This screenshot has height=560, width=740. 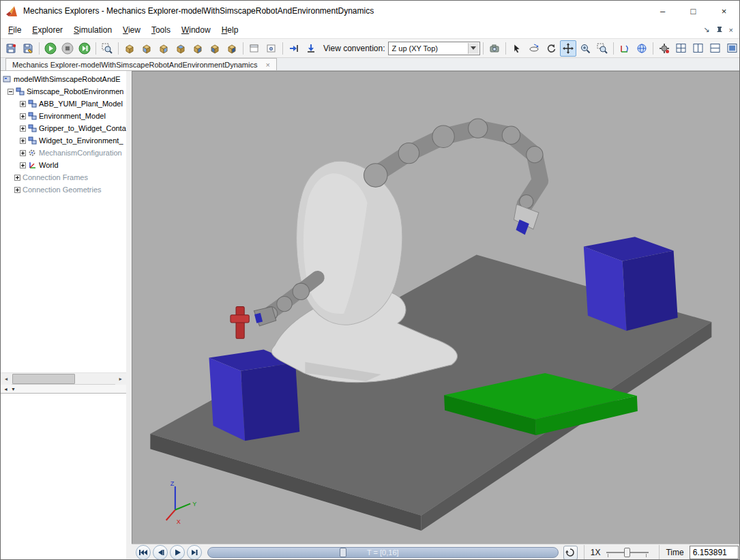 I want to click on scroll-right-icon: ►, so click(x=121, y=379).